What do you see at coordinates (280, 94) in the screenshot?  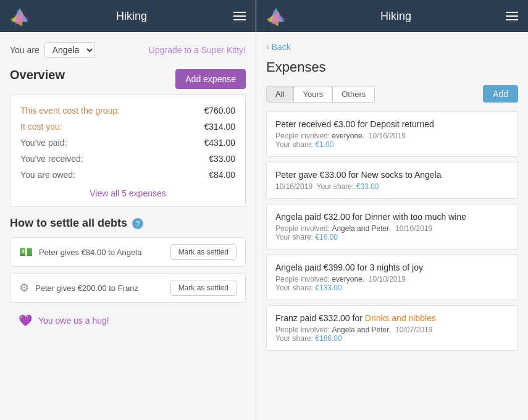 I see `tab-all: All` at bounding box center [280, 94].